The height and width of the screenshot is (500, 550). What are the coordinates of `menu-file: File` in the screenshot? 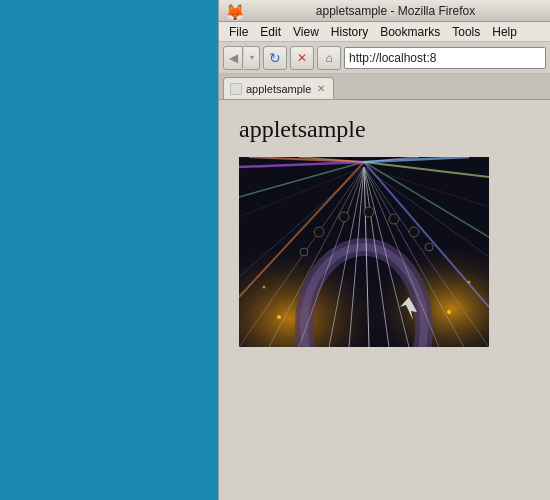 It's located at (238, 32).